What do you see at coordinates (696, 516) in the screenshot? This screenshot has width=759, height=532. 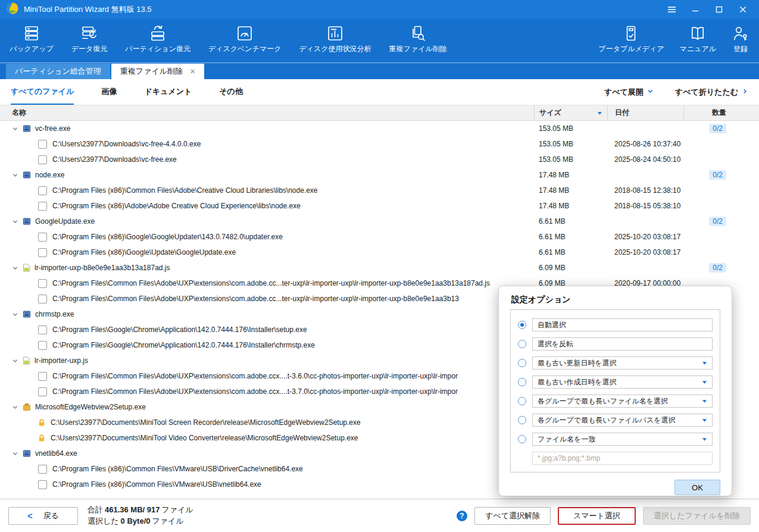 I see `delete-selected-button: 選択したファイルを削除` at bounding box center [696, 516].